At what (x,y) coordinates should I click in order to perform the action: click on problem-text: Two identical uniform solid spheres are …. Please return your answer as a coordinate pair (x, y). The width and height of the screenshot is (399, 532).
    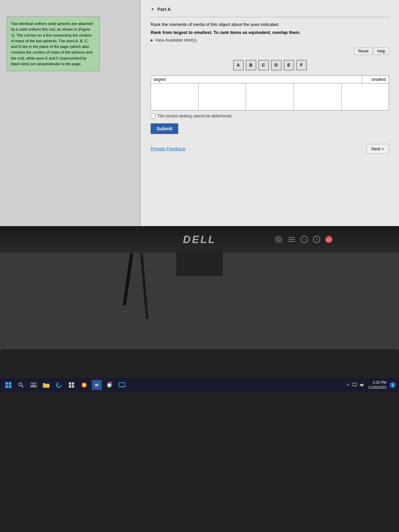
    Looking at the image, I should click on (53, 44).